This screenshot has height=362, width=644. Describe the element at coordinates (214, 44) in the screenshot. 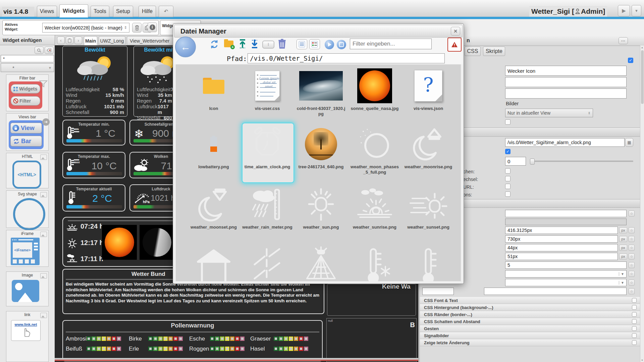

I see `refresh-icon` at that location.